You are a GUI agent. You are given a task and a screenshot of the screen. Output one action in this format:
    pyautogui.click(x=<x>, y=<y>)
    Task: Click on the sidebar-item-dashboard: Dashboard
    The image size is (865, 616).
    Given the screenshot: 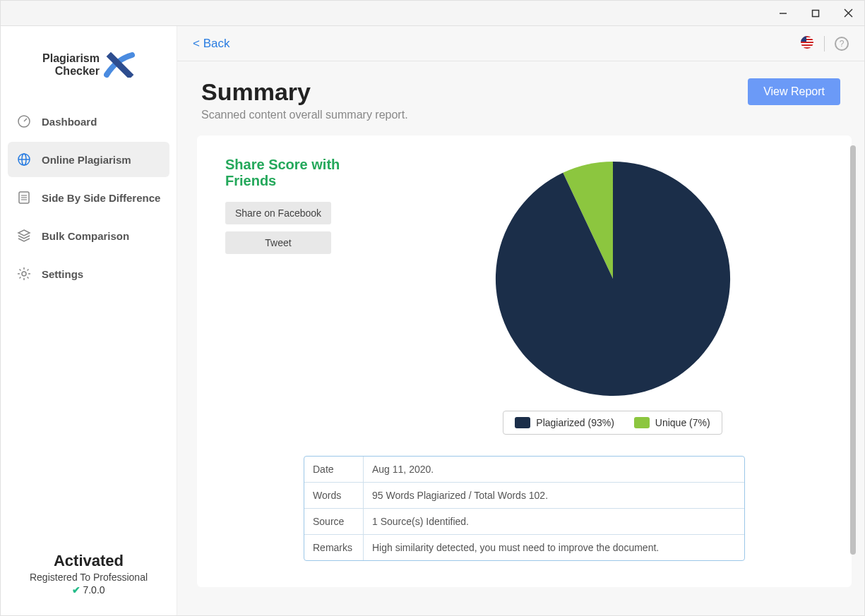 What is the action you would take?
    pyautogui.click(x=89, y=121)
    